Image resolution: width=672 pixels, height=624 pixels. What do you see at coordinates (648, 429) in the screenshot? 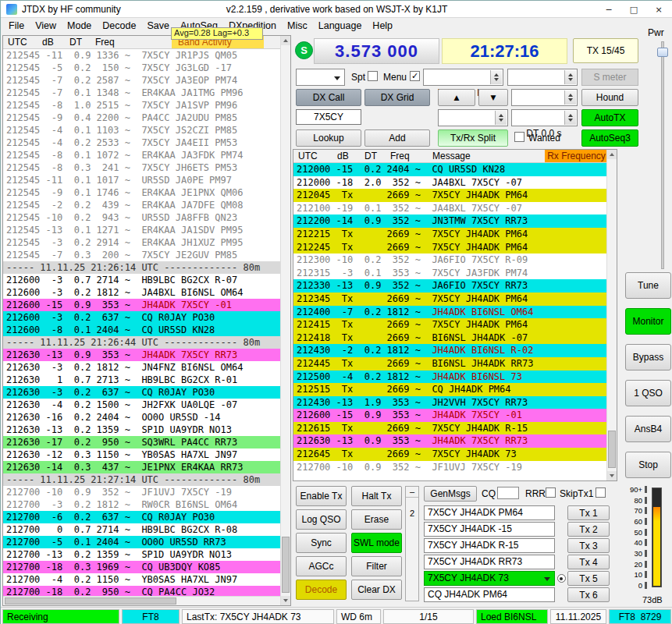
I see `ansb4-button: AnsB4` at bounding box center [648, 429].